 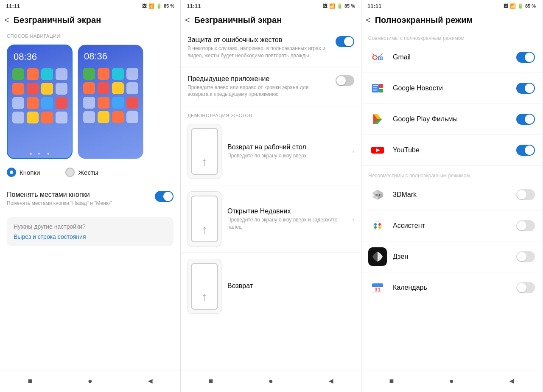 What do you see at coordinates (90, 174) in the screenshot?
I see `nav-radio-row: Кнопки Жесты` at bounding box center [90, 174].